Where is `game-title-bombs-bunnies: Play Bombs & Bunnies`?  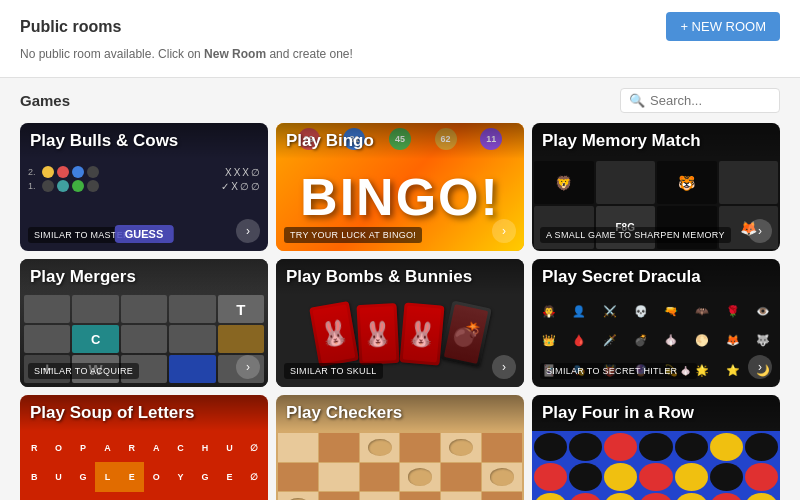 game-title-bombs-bunnies: Play Bombs & Bunnies is located at coordinates (400, 277).